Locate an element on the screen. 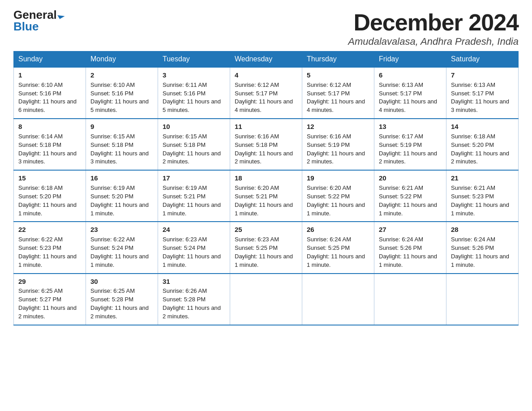 This screenshot has height=411, width=532. day-number: 27 is located at coordinates (410, 230).